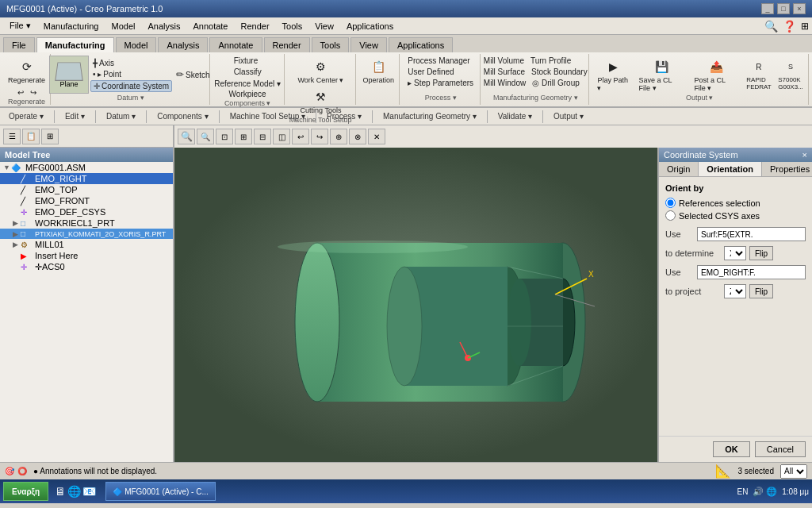 The image size is (812, 508). What do you see at coordinates (735, 291) in the screenshot?
I see `to-project-select: X Y Z` at bounding box center [735, 291].